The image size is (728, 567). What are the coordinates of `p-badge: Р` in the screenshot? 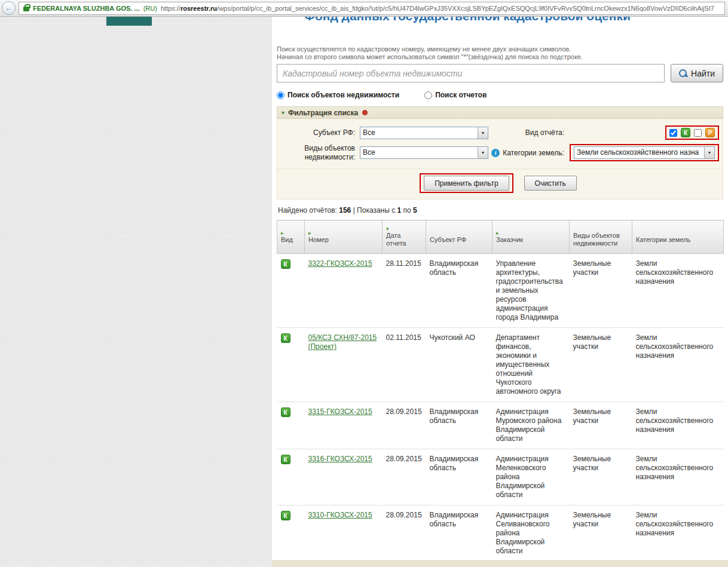 It's located at (710, 133).